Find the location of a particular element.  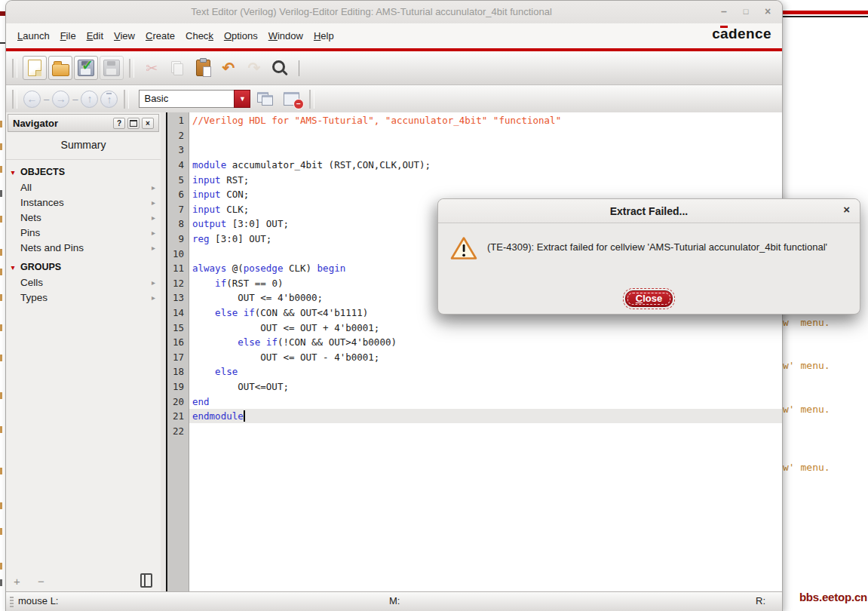

menu-item-view: View is located at coordinates (124, 36).